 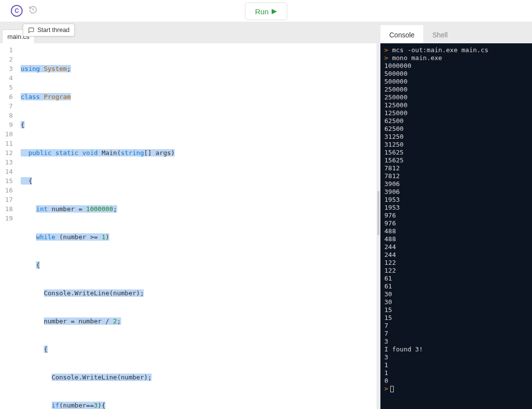 What do you see at coordinates (9, 190) in the screenshot?
I see `line-number: 16` at bounding box center [9, 190].